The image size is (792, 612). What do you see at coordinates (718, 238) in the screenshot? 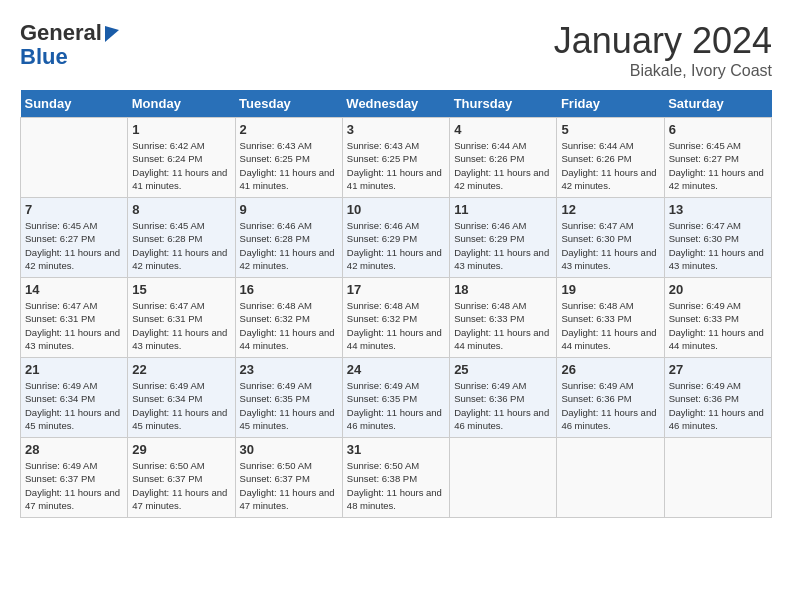
I see `calendar-cell: 13Sunrise: 6:47 AMSunset: 6:30 PMDayligh…` at bounding box center [718, 238].